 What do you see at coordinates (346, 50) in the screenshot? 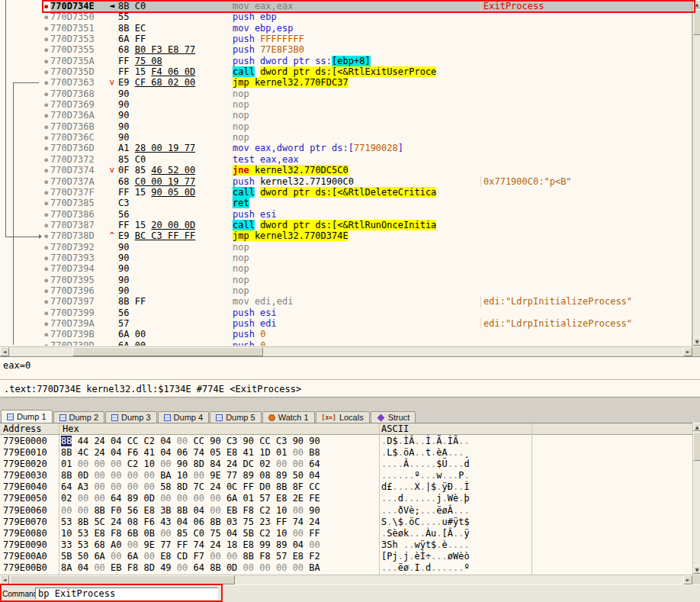
I see `disasm-row: ●770D735568 B0 F3 E8 77push 77E8F3B0` at bounding box center [346, 50].